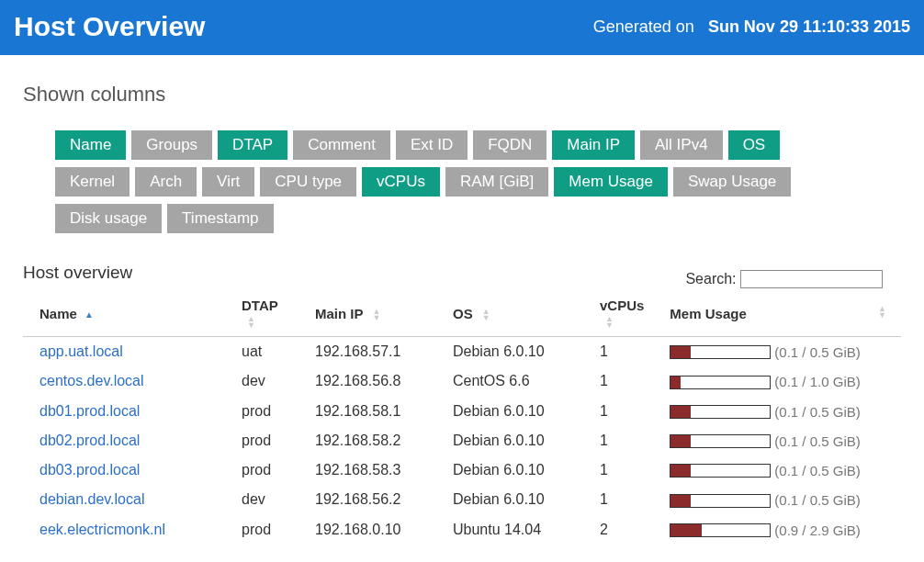 This screenshot has width=924, height=562. Describe the element at coordinates (817, 531) in the screenshot. I see `mem-label: (0.9 / 2.9 GiB)` at that location.